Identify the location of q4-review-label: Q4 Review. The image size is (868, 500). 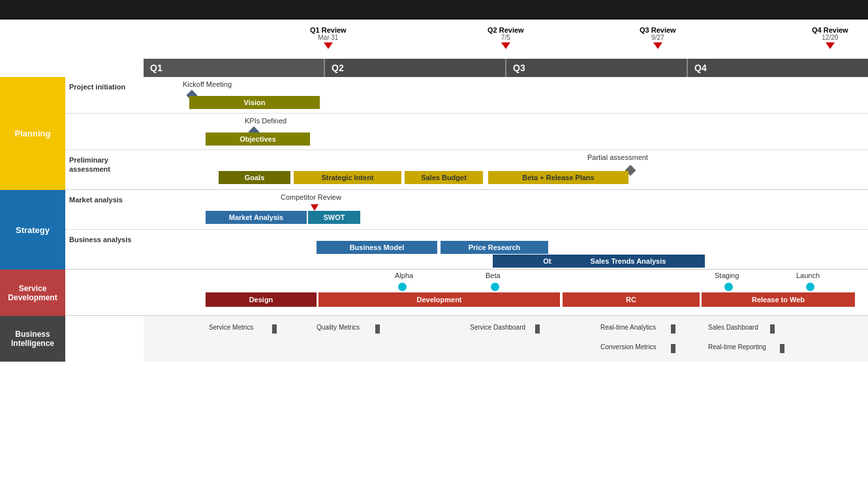
(830, 30).